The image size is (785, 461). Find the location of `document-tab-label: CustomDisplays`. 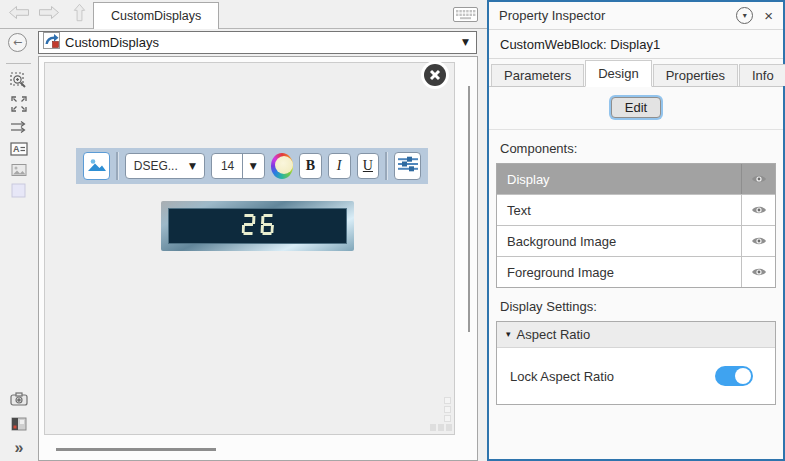

document-tab-label: CustomDisplays is located at coordinates (156, 16).